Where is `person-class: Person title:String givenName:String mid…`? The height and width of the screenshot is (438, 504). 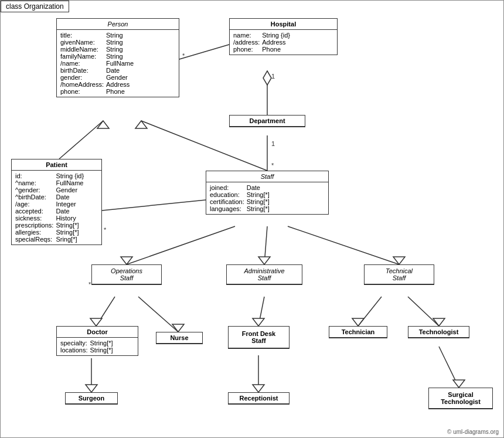 person-class: Person title:String givenName:String mid… is located at coordinates (118, 57).